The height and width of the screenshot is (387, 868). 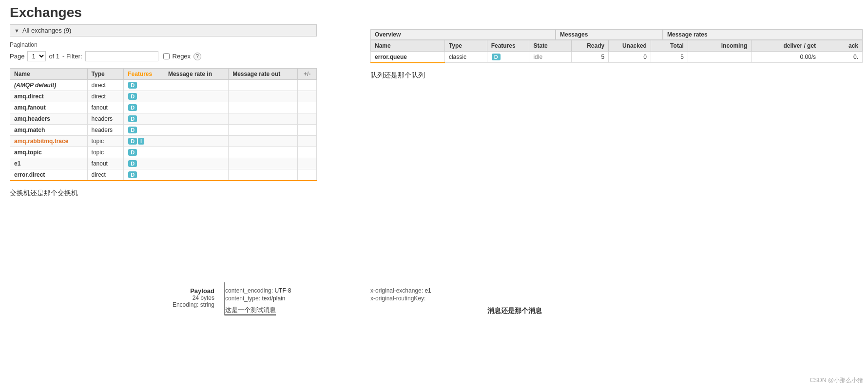 What do you see at coordinates (164, 86) in the screenshot?
I see `table-row: (AMQP default) direct D` at bounding box center [164, 86].